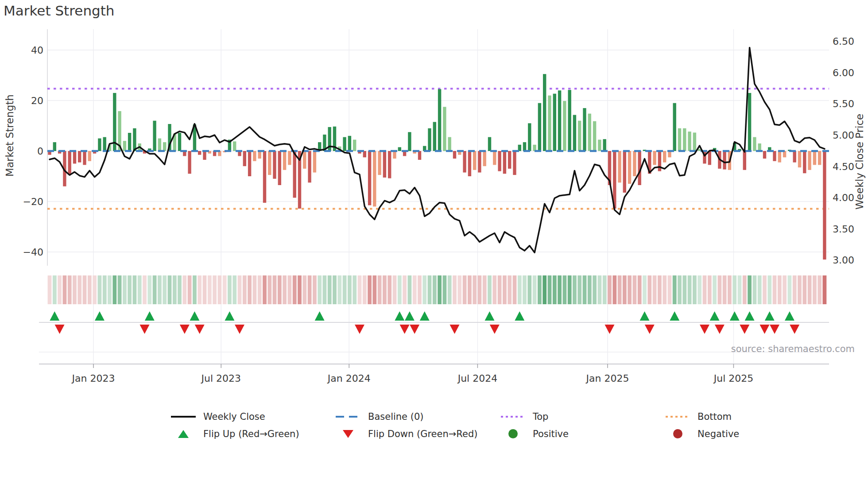 This screenshot has width=868, height=488. What do you see at coordinates (93, 378) in the screenshot?
I see `svg-text: Jan 2023` at bounding box center [93, 378].